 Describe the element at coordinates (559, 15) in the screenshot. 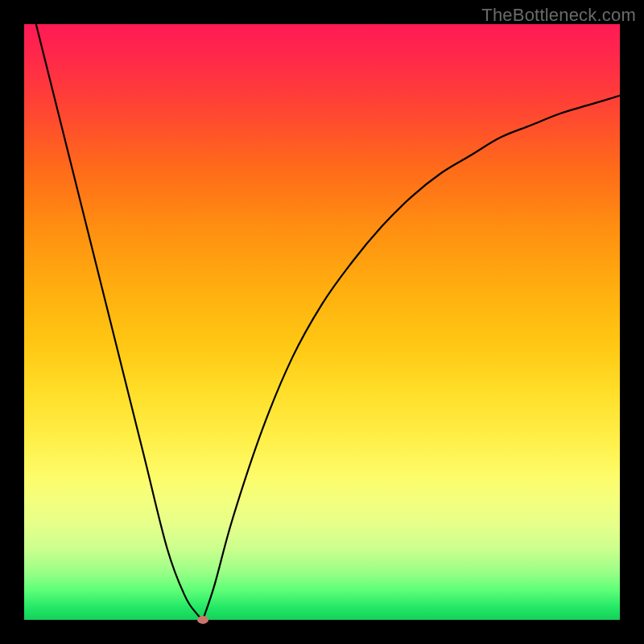

I see `watermark-text: TheBottleneck.com` at that location.